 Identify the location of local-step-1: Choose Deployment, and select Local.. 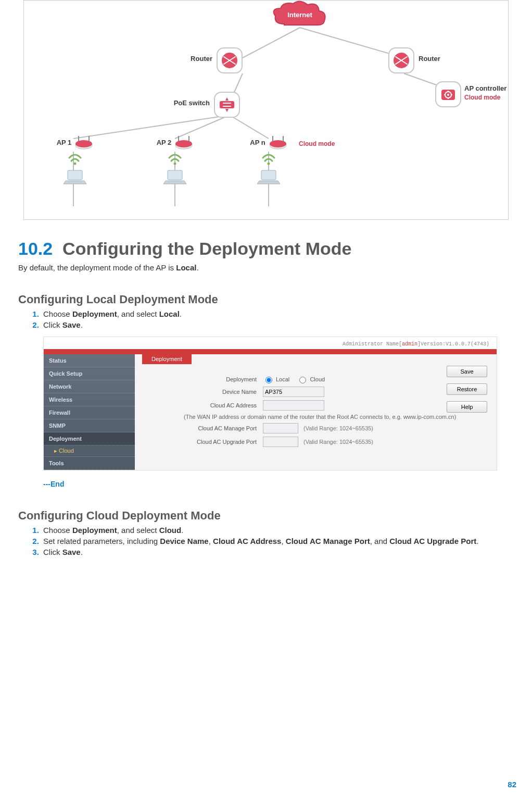
(277, 314).